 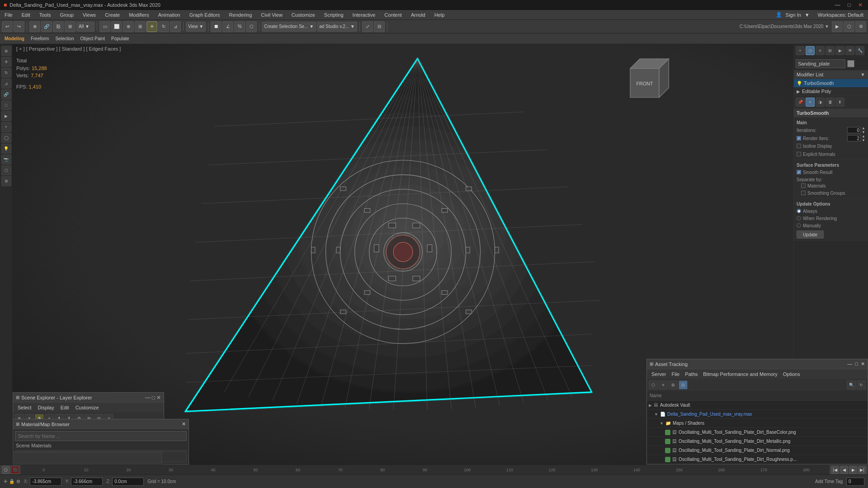 I want to click on mod-pin-btn: 📌, so click(x=800, y=102).